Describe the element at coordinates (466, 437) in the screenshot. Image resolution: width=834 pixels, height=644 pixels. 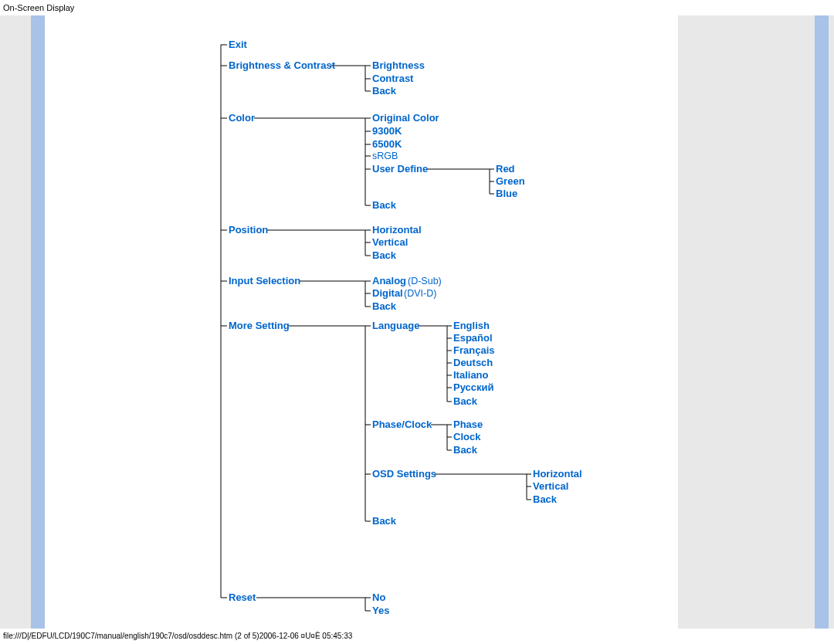
I see `pc-clock: Clock` at that location.